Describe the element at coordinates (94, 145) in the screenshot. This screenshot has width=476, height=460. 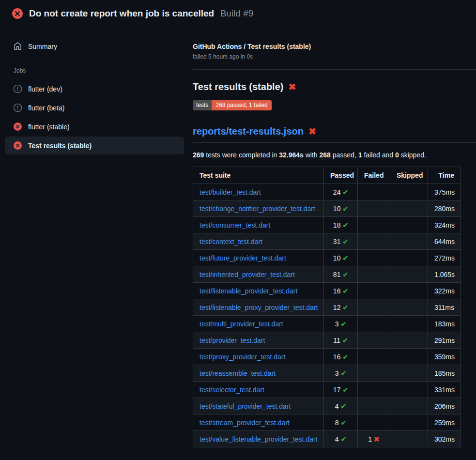
I see `sidebar-job-item: Test results (stable)` at that location.